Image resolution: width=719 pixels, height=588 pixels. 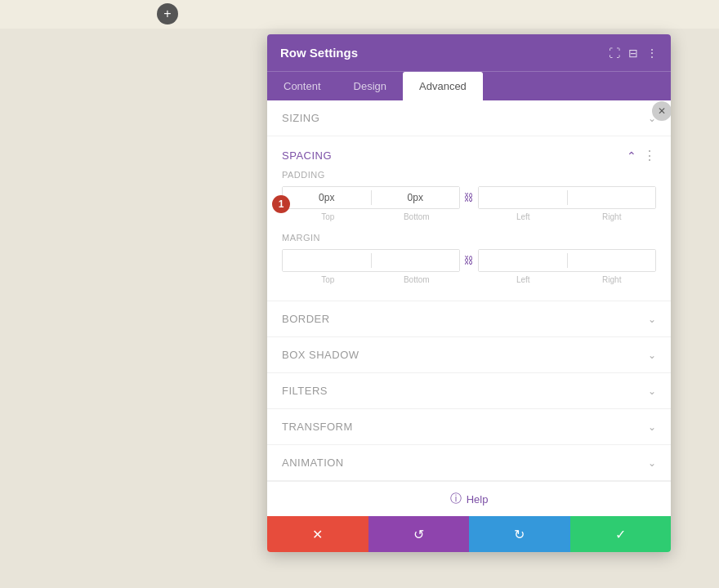 I want to click on padding-top-bottom-group, so click(x=371, y=198).